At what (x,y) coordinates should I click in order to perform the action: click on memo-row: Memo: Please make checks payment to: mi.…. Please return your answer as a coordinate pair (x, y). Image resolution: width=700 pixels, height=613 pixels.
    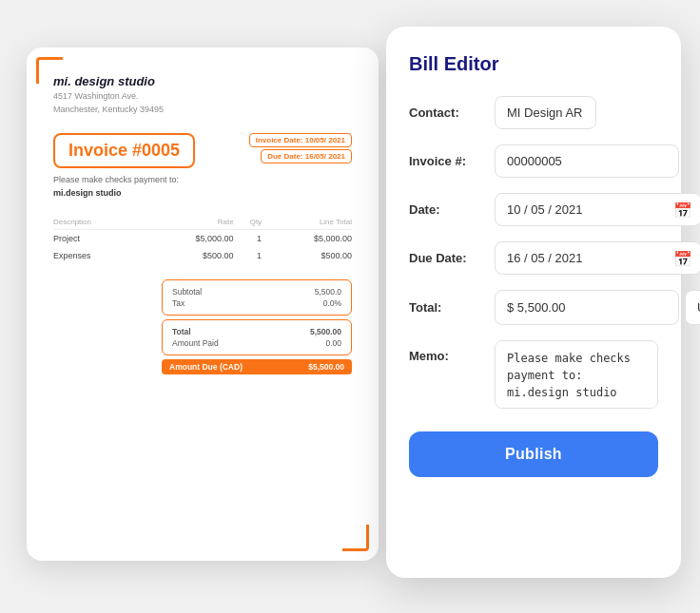
    Looking at the image, I should click on (534, 374).